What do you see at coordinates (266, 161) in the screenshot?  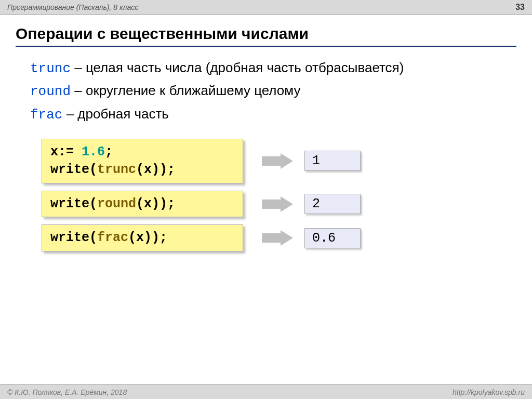 I see `example-trunc: x:= 1.6; write(trunc(x)); 1` at bounding box center [266, 161].